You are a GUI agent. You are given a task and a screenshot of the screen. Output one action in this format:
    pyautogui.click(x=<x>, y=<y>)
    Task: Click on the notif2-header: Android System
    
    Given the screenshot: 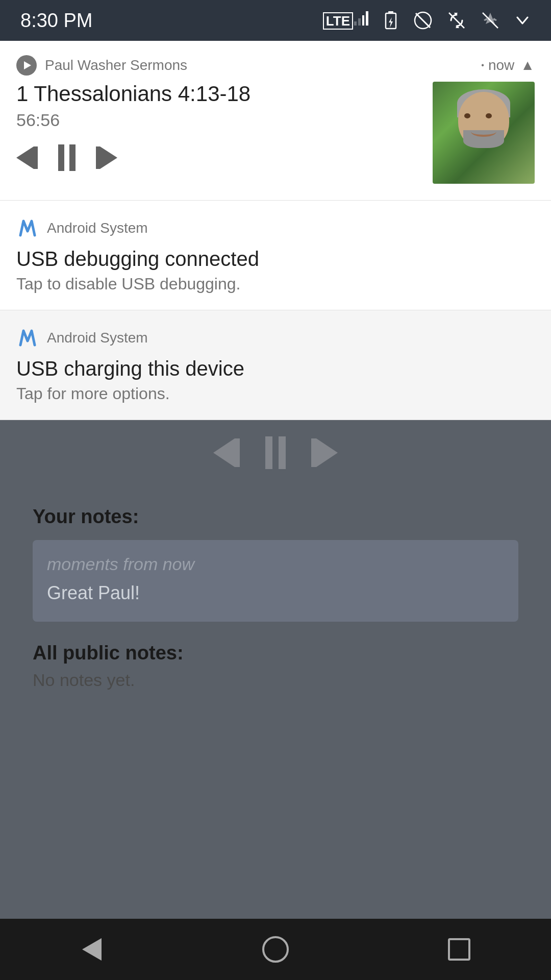 What is the action you would take?
    pyautogui.click(x=276, y=338)
    